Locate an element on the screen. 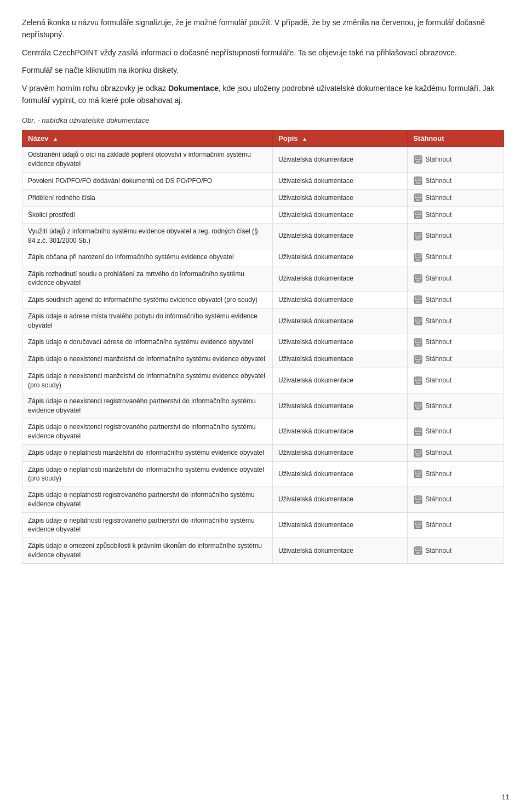 The width and height of the screenshot is (526, 812). cell-nazev: Využití údajů z informačního systému evi… is located at coordinates (148, 236).